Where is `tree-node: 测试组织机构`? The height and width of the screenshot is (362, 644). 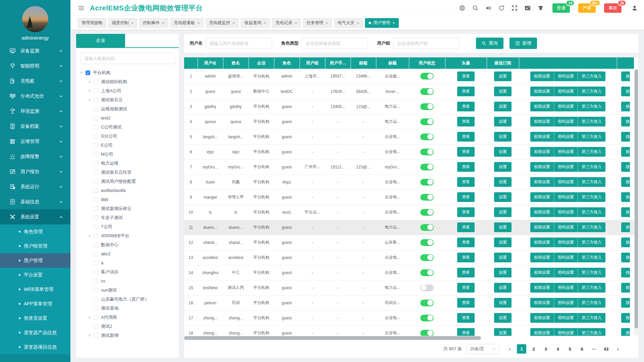 tree-node: 测试组织机构 is located at coordinates (128, 82).